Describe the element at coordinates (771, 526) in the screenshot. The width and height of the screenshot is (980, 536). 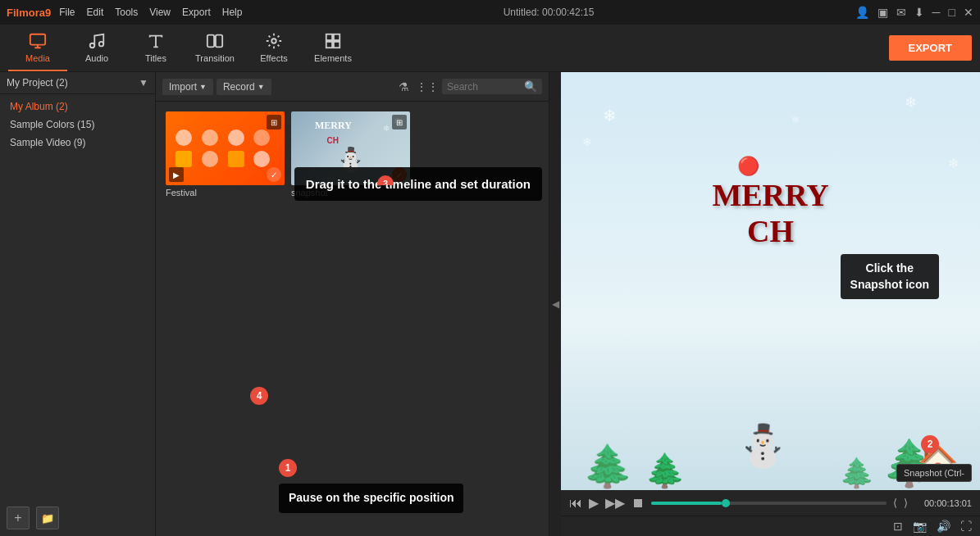
I see `preview-tool-bar: ⊡ 📷 🔊 ⛶` at that location.